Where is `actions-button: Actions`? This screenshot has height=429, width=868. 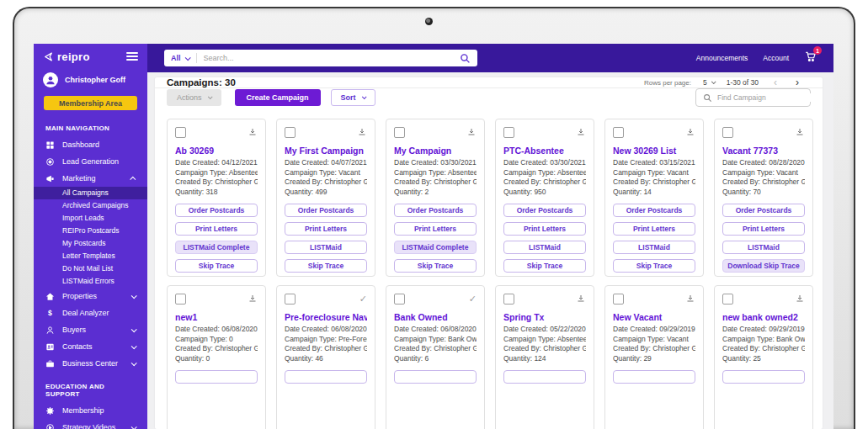 actions-button: Actions is located at coordinates (194, 98).